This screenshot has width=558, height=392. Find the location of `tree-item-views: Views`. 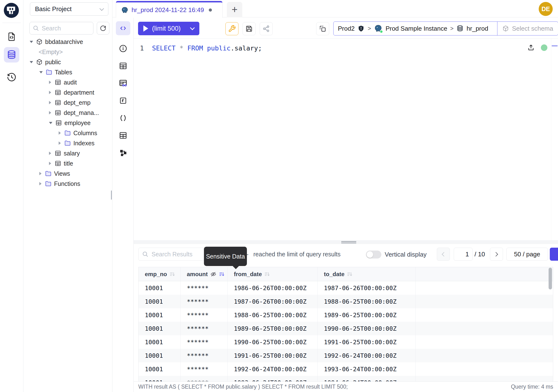

tree-item-views: Views is located at coordinates (68, 174).